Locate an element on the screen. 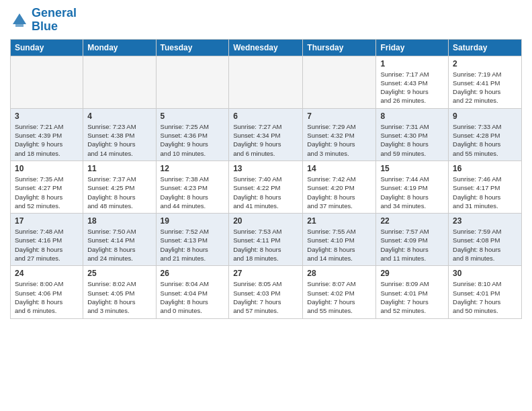  calendar-week-4: 17Sunrise: 7:48 AM Sunset: 4:16 PM Dayli… is located at coordinates (266, 240).